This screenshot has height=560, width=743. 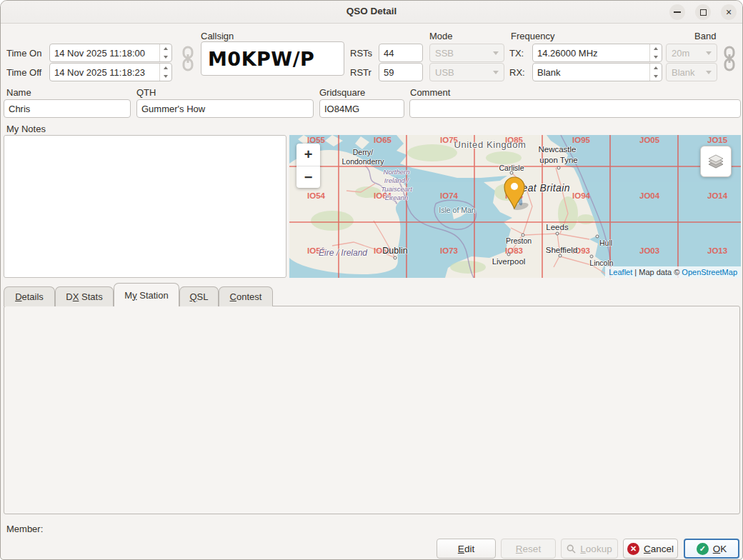 What do you see at coordinates (67, 109) in the screenshot?
I see `name-field` at bounding box center [67, 109].